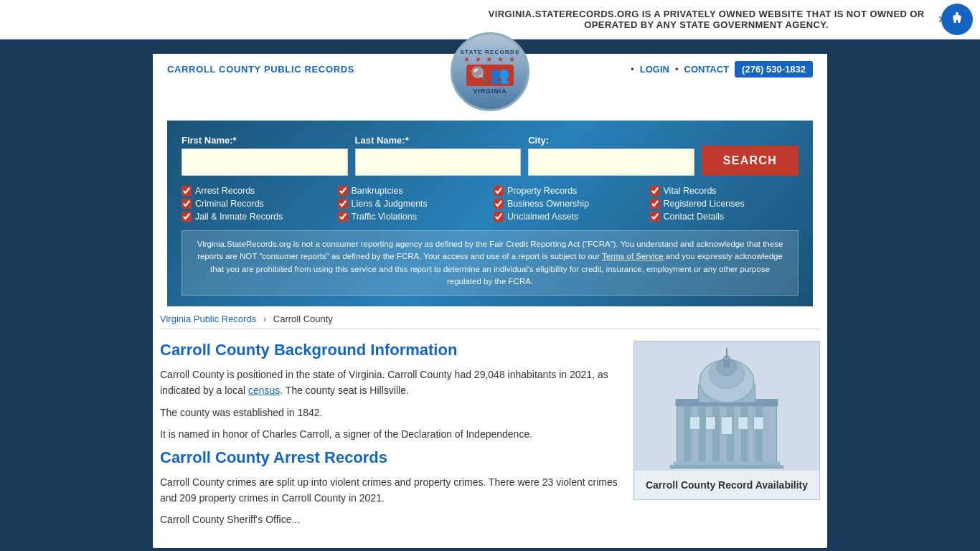 The height and width of the screenshot is (551, 980). What do you see at coordinates (390, 350) in the screenshot?
I see `bg-section-title: Carroll County Background Information` at bounding box center [390, 350].